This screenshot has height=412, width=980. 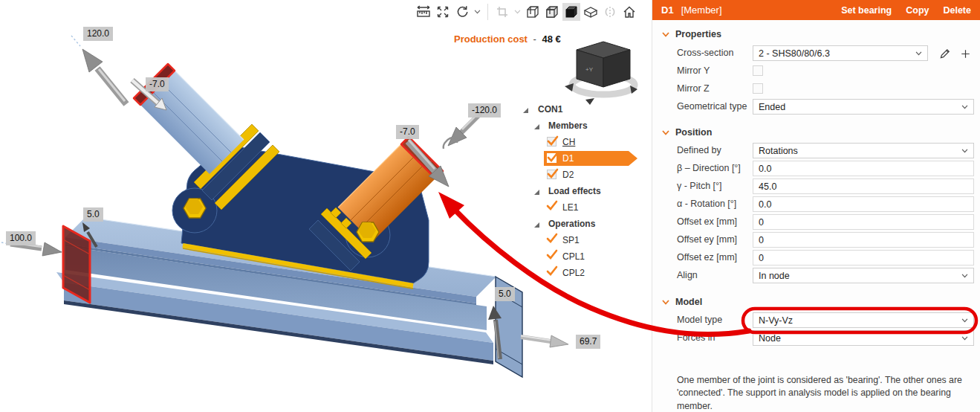 What do you see at coordinates (490, 39) in the screenshot?
I see `production-cost-label: Production cost` at bounding box center [490, 39].